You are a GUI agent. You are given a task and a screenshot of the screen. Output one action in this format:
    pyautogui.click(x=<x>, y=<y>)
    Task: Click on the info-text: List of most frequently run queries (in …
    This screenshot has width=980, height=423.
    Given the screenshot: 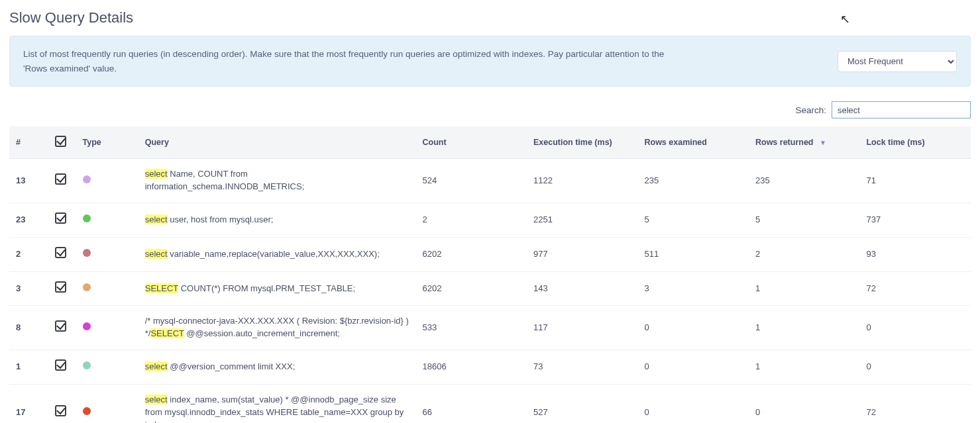 What is the action you would take?
    pyautogui.click(x=348, y=61)
    